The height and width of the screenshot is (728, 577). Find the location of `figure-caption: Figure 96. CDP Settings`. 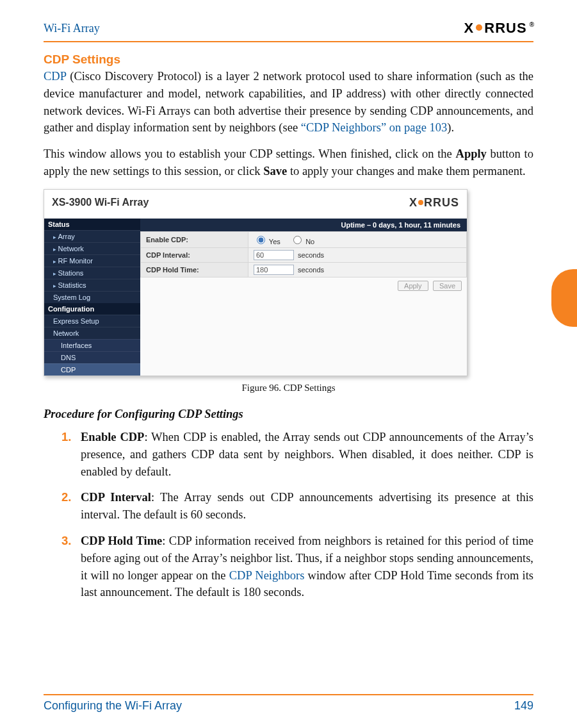

figure-caption: Figure 96. CDP Settings is located at coordinates (288, 388).